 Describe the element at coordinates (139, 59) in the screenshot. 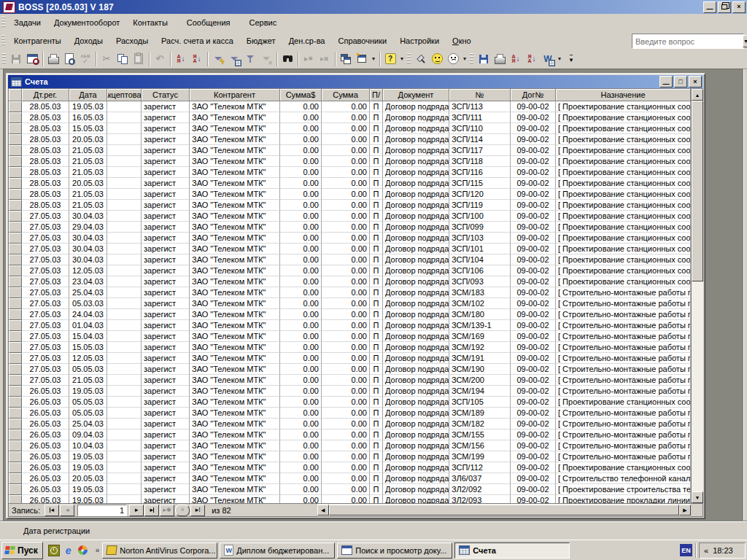

I see `paste-button` at that location.